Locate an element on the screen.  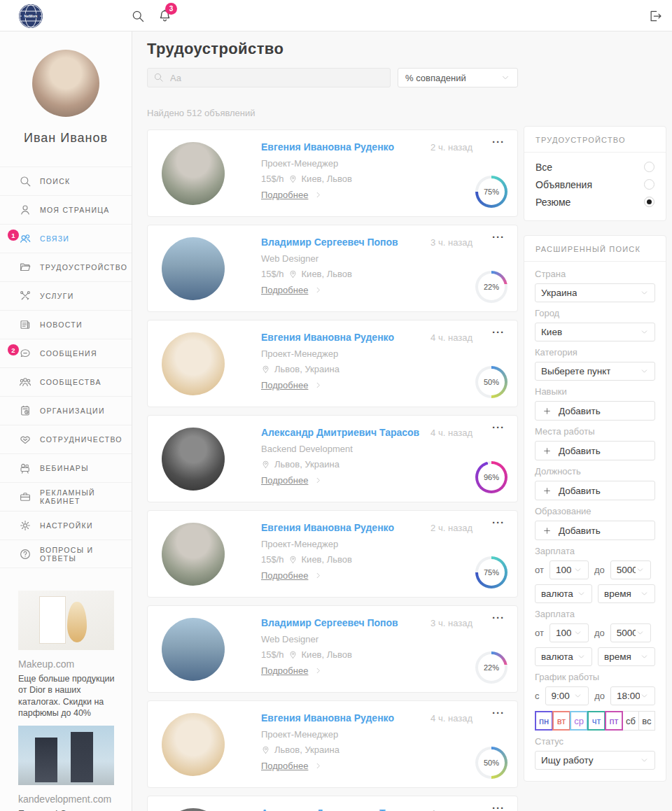
profile-avatar is located at coordinates (66, 83).